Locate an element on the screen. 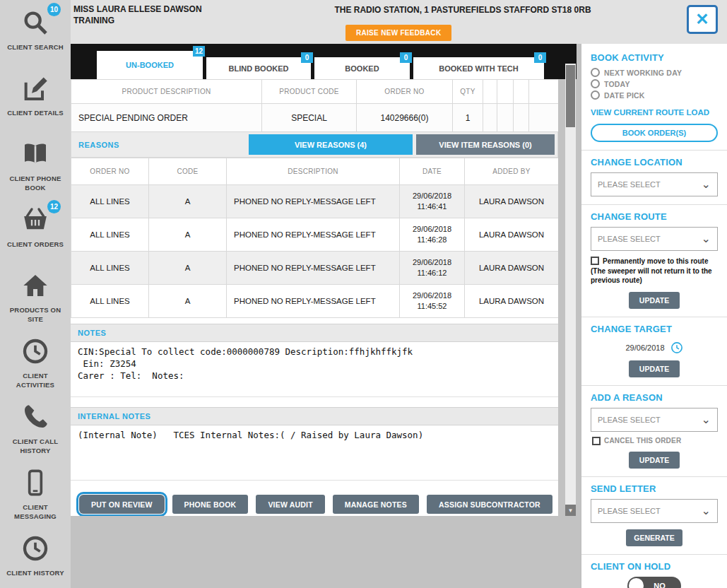 This screenshot has width=727, height=588. close-button: ✕ is located at coordinates (702, 20).